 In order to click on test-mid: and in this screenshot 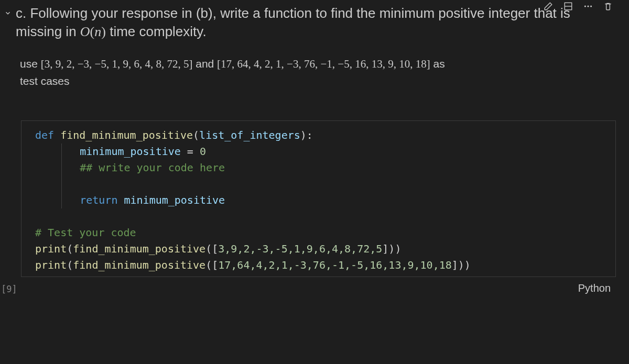, I will do `click(204, 64)`.